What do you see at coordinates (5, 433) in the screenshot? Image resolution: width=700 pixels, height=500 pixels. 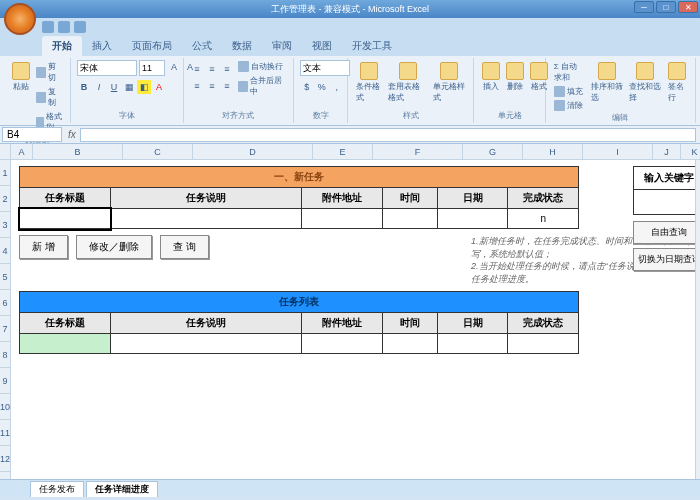 I see `row-header-11: 11` at bounding box center [5, 433].